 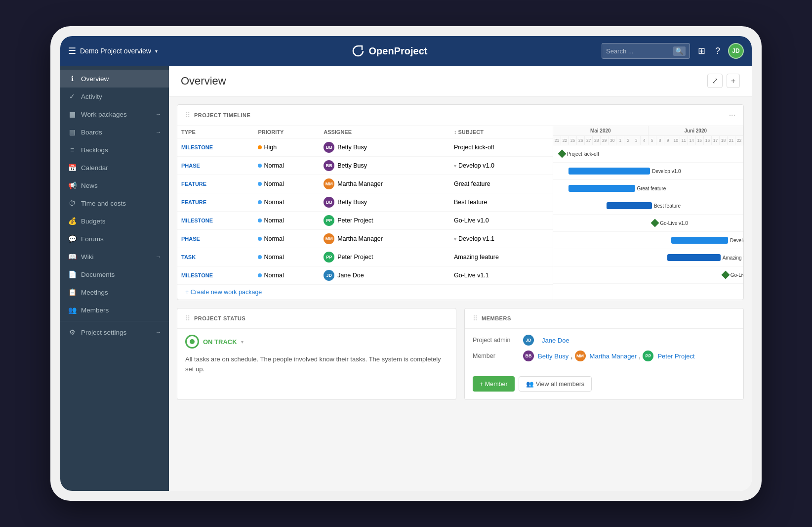 What do you see at coordinates (365, 147) in the screenshot?
I see `table-row: MILESTONE High BBBetty Busy Project kick…` at bounding box center [365, 147].